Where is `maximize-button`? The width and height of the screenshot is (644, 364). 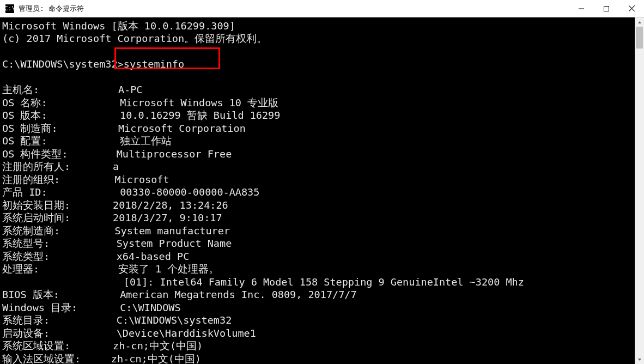
maximize-button is located at coordinates (606, 9).